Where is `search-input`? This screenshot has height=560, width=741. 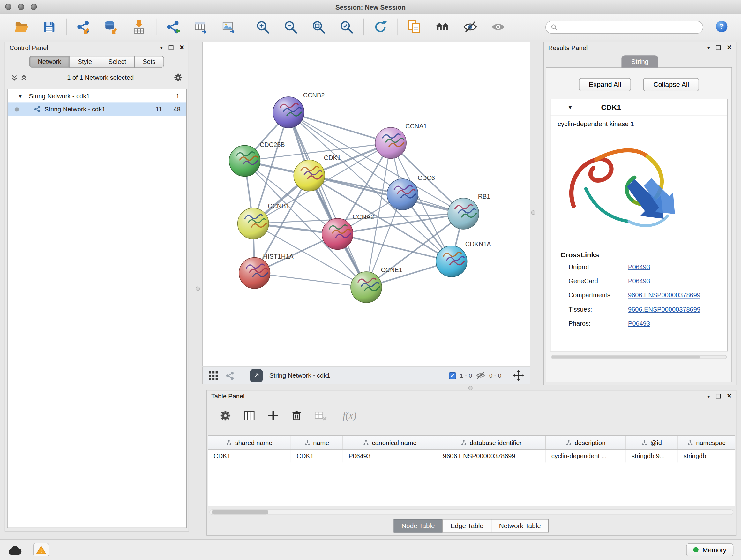
search-input is located at coordinates (629, 27).